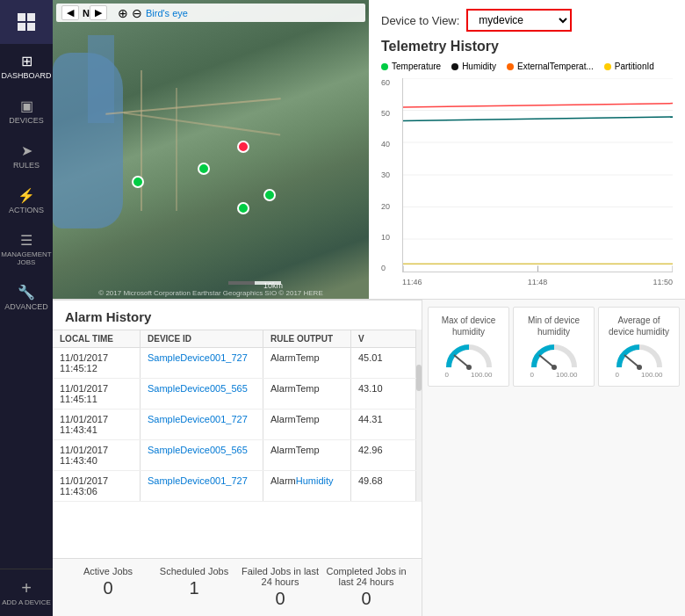  I want to click on chart-svg, so click(537, 176).